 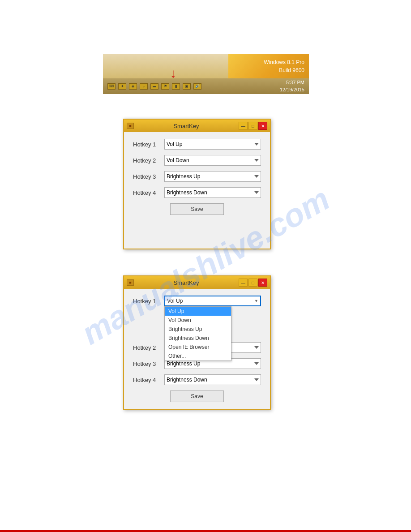 I want to click on hotkey-2-label: Hotkey 2, so click(x=149, y=160).